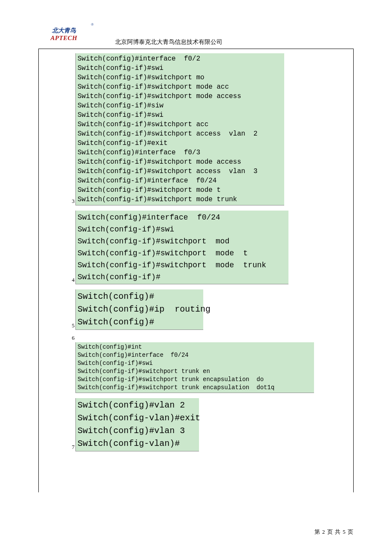  Describe the element at coordinates (64, 34) in the screenshot. I see `logo: ® 北大青鸟 APTECH` at that location.